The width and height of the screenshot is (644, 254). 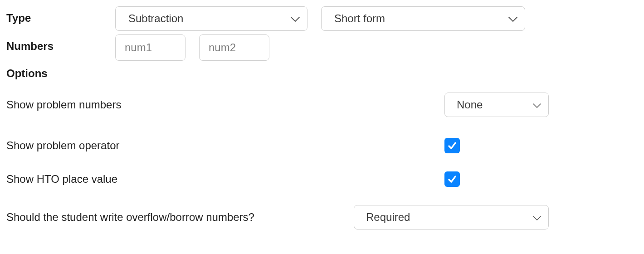 I want to click on option-overflow-borrow-label: Should the student write overflow/borrow…, so click(x=131, y=217).